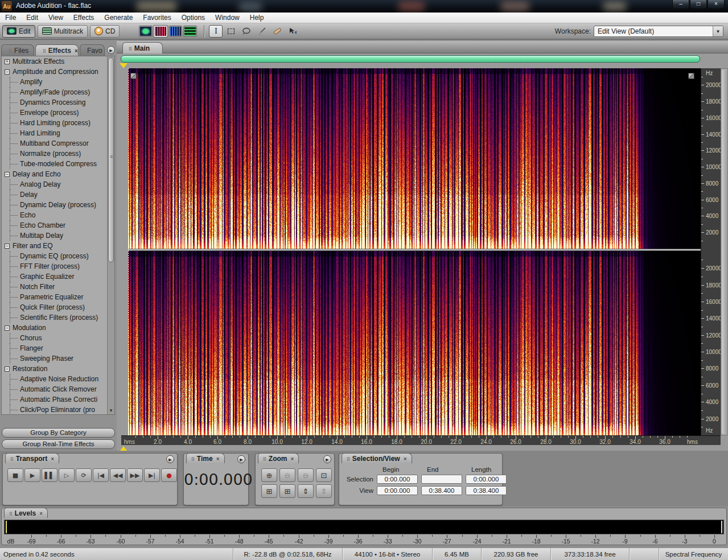 The image size is (728, 560). What do you see at coordinates (84, 18) in the screenshot?
I see `menu-effects: Effects` at bounding box center [84, 18].